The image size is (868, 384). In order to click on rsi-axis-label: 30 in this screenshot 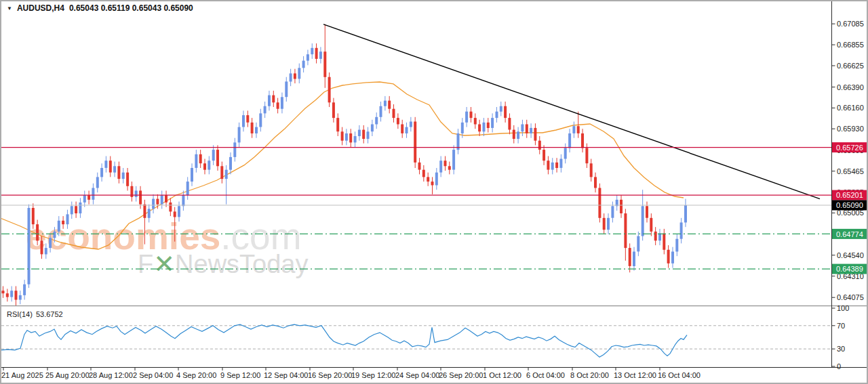, I will do `click(841, 349)`.